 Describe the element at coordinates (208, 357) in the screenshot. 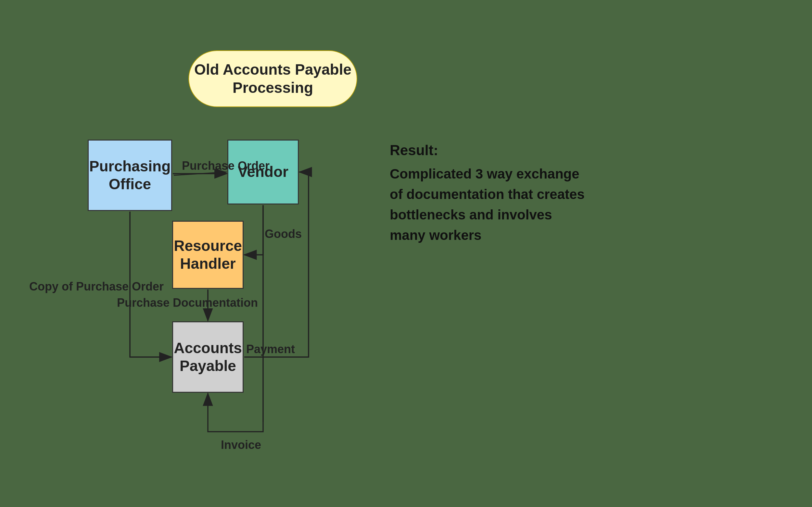

I see `accounts-label: Accounts Payable` at that location.